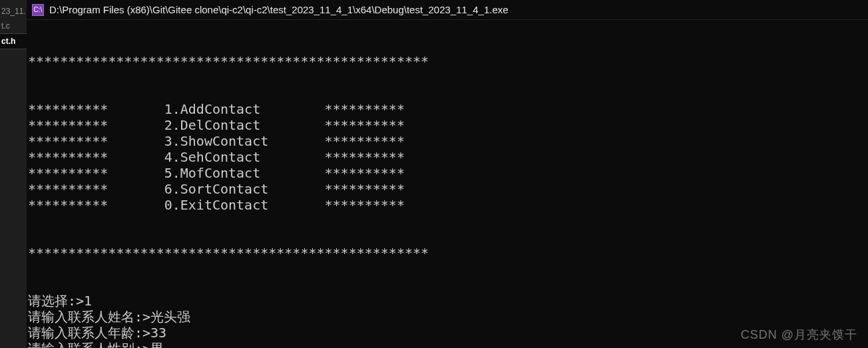 This screenshot has width=868, height=348. I want to click on menu-item: ********** 2.DelContact **********, so click(448, 125).